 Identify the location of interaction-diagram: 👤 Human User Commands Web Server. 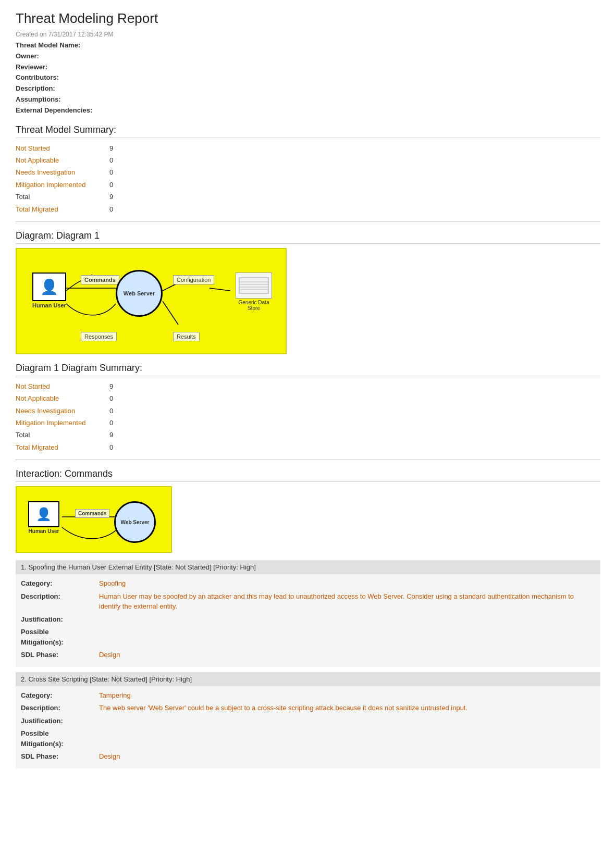
(94, 519).